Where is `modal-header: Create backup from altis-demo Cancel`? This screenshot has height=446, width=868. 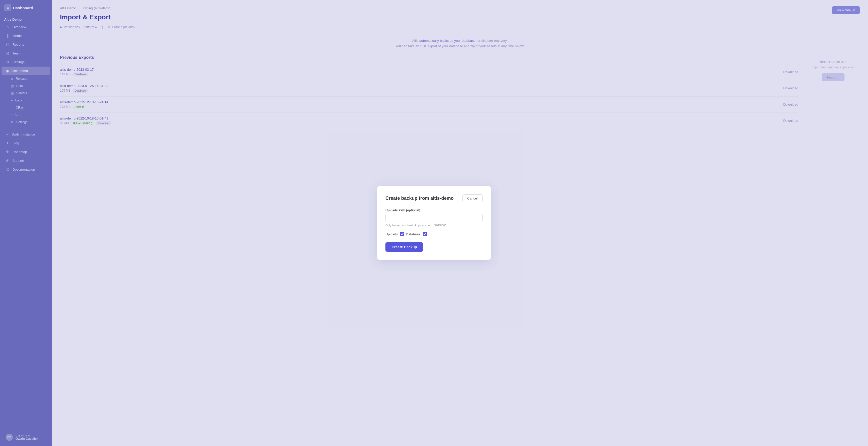
modal-header: Create backup from altis-demo Cancel is located at coordinates (434, 198).